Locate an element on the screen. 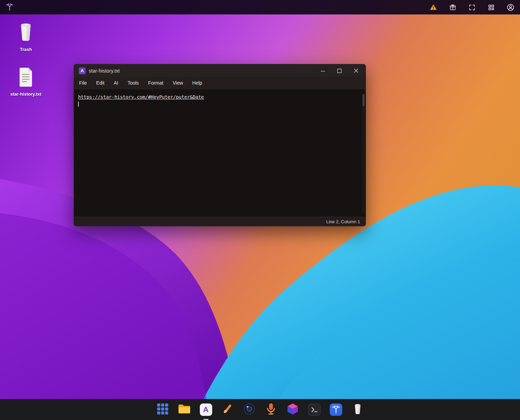  menu-tools: Tools is located at coordinates (133, 83).